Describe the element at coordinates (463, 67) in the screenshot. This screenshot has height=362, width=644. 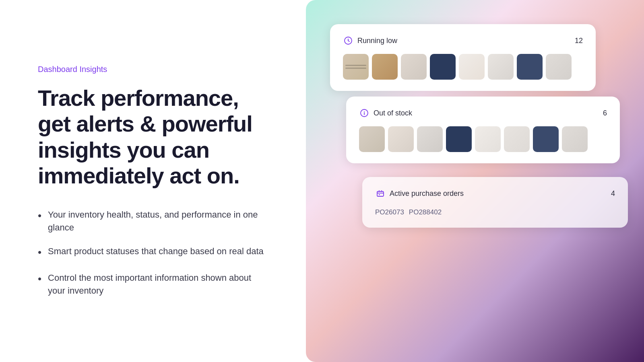
I see `running-low-product-grid` at that location.